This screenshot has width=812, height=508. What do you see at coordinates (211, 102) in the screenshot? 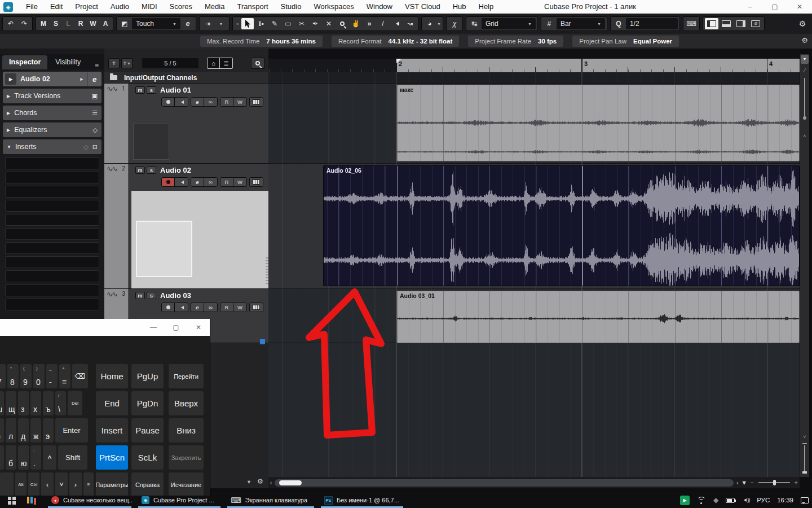
I see `link-button: ∞` at bounding box center [211, 102].